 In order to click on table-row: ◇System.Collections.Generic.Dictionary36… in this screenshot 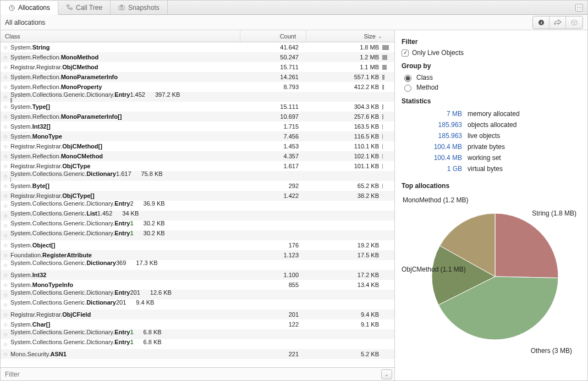, I will do `click(197, 265)`.